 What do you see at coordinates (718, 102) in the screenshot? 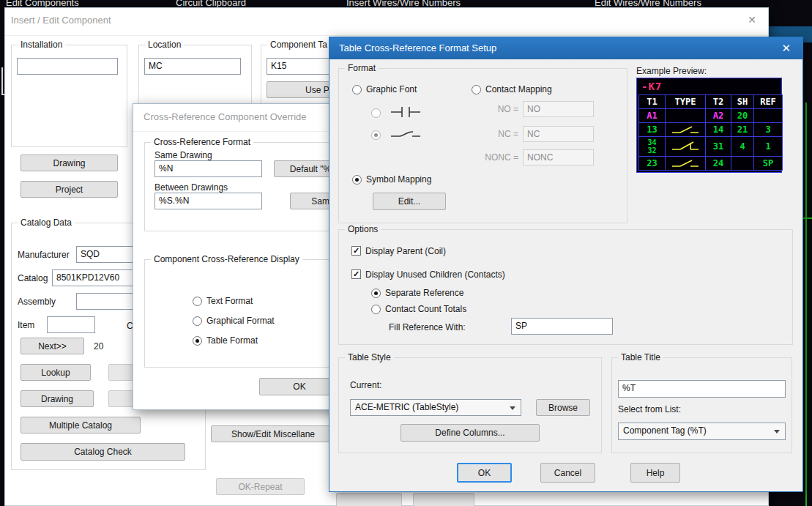
I see `preview-header-cell: T2` at bounding box center [718, 102].